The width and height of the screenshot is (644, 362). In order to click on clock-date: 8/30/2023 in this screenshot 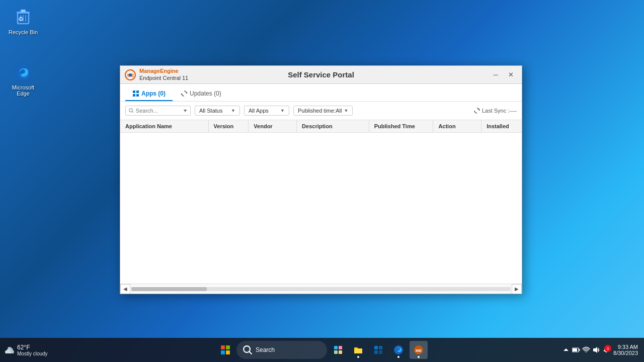, I will do `click(626, 353)`.